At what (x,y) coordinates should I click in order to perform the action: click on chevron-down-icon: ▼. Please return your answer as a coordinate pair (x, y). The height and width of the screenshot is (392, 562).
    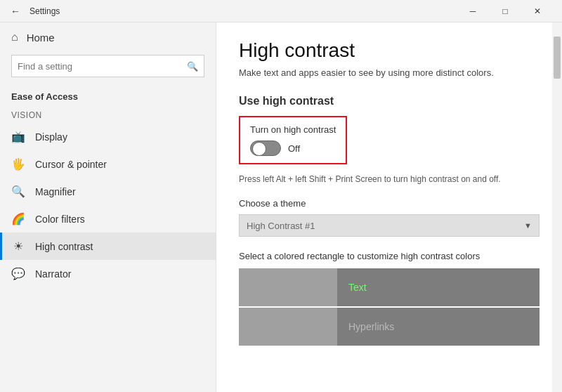
    Looking at the image, I should click on (528, 226).